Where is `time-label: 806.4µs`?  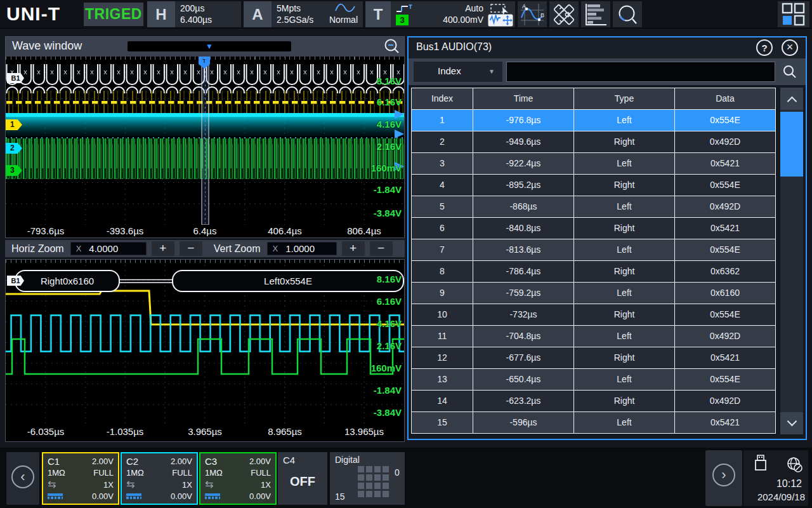
time-label: 806.4µs is located at coordinates (364, 231).